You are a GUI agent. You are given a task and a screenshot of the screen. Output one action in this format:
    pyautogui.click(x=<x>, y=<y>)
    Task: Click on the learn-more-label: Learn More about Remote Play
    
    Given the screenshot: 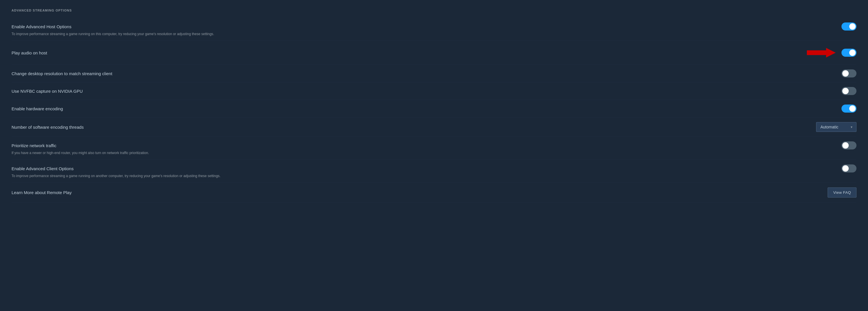 What is the action you would take?
    pyautogui.click(x=41, y=193)
    